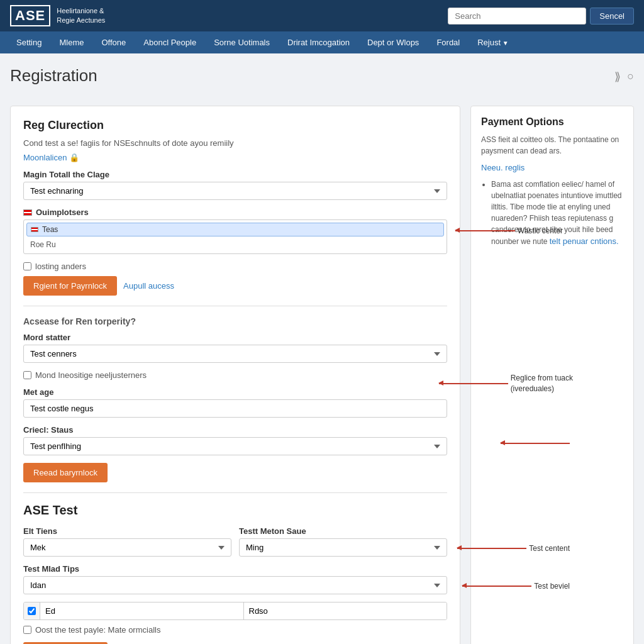 Image resolution: width=644 pixels, height=644 pixels. I want to click on criecl-label: Criecl: Staus, so click(235, 430).